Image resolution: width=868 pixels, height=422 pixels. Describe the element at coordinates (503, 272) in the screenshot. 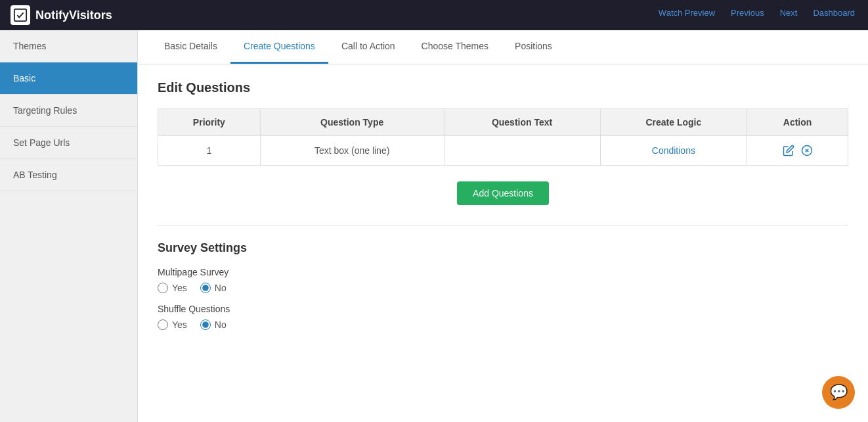

I see `multipage-survey-label: Multipage Survey` at that location.